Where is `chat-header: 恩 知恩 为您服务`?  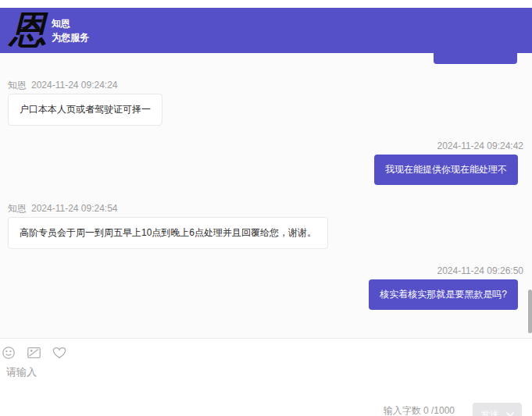
chat-header: 恩 知恩 为您服务 is located at coordinates (266, 30).